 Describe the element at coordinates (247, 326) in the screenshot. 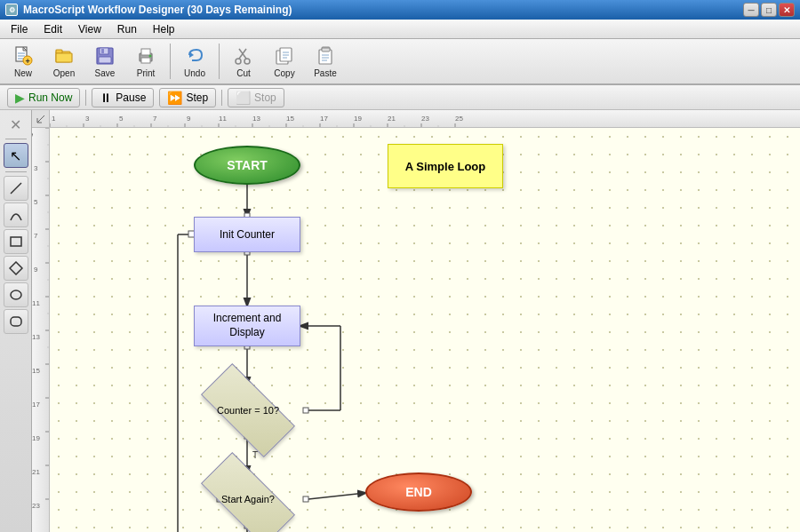

I see `increment-node: Increment andDisplay` at that location.